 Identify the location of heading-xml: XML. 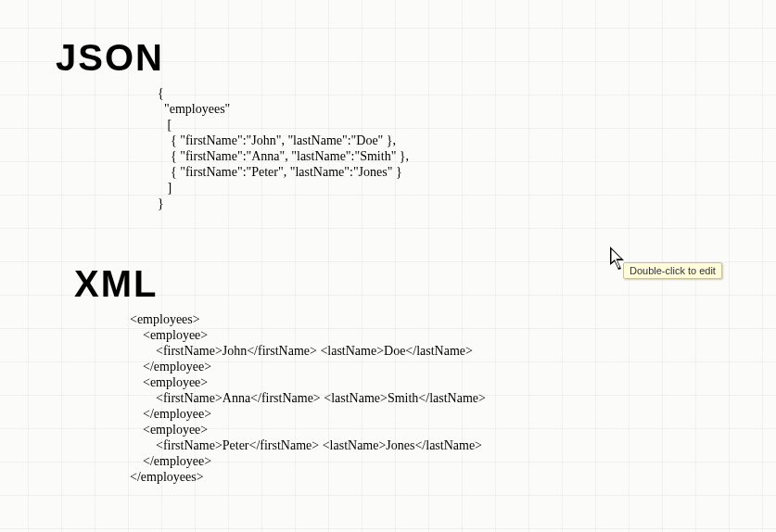
(116, 284).